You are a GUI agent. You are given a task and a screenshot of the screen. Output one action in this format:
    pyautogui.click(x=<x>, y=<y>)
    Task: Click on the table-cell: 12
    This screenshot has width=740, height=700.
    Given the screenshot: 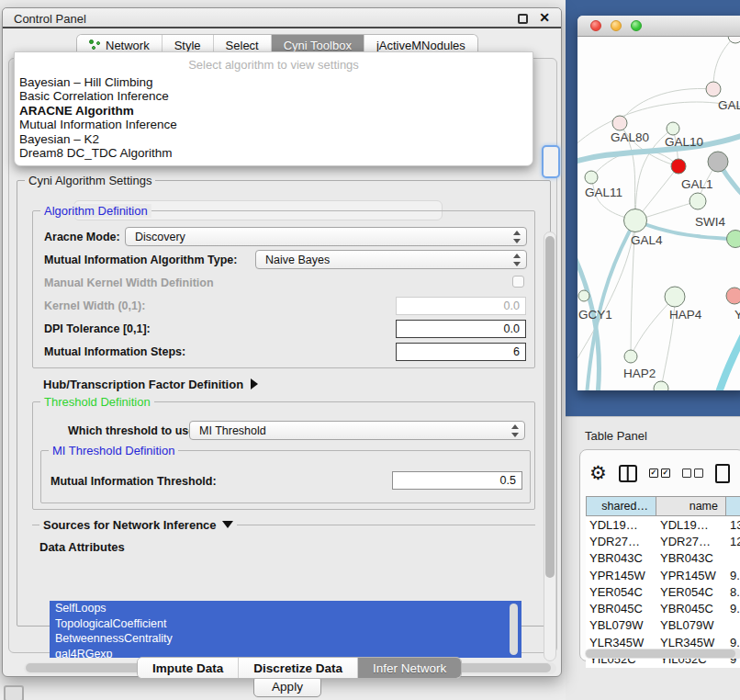 What is the action you would take?
    pyautogui.click(x=733, y=542)
    